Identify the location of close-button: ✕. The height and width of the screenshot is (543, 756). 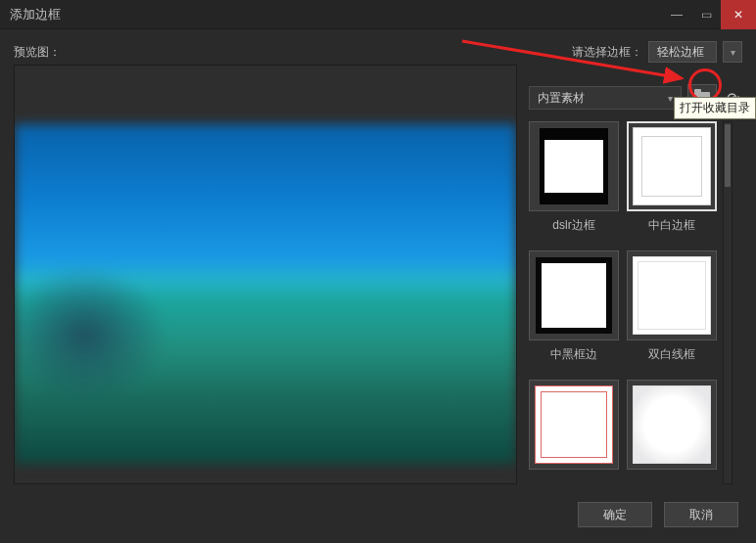
(738, 15).